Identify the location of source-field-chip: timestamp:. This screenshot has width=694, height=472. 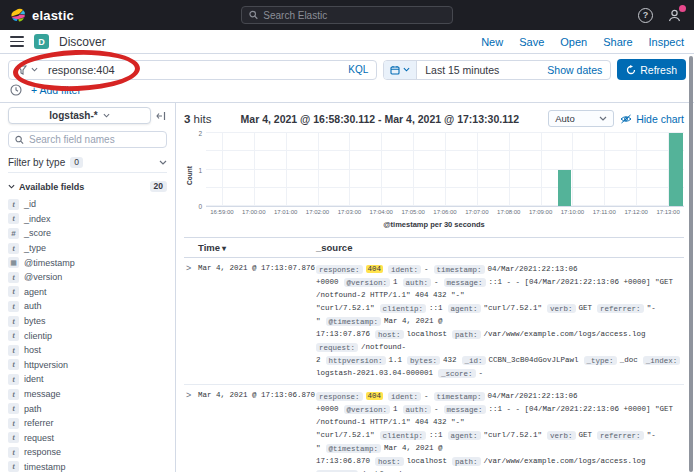
(460, 396).